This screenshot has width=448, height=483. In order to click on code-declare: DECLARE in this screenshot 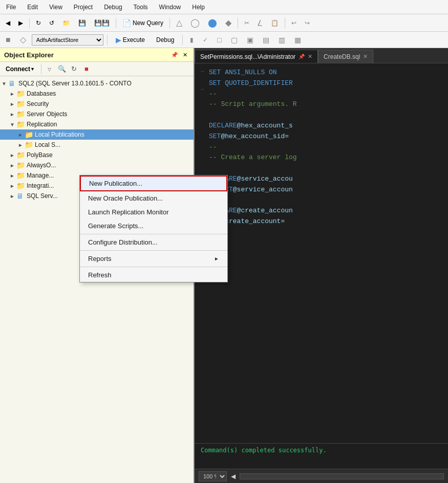, I will do `click(223, 126)`.